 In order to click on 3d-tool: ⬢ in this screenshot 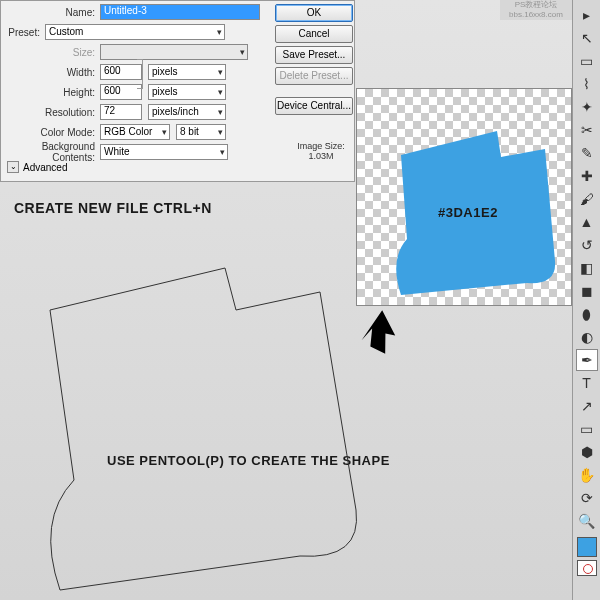, I will do `click(587, 452)`.